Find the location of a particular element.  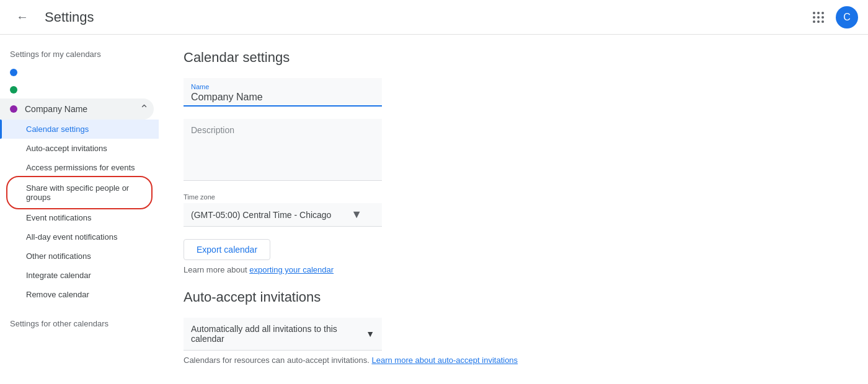

company-calendar-item: Company Name ⌃ is located at coordinates (77, 109).